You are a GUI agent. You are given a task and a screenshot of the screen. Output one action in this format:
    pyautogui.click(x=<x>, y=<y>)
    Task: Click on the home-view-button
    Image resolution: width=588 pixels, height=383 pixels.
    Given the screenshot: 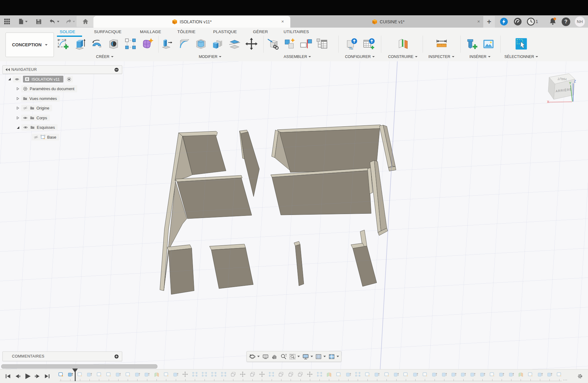 What is the action you would take?
    pyautogui.click(x=85, y=21)
    